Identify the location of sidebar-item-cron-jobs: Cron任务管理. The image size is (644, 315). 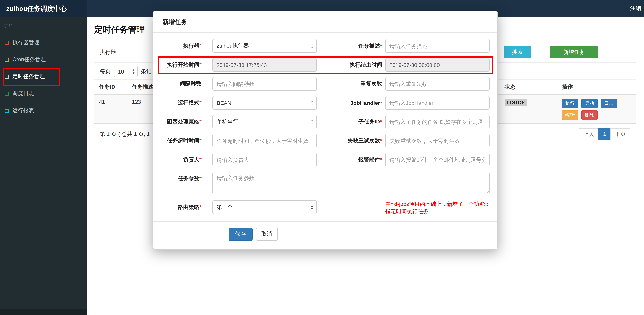
(44, 60).